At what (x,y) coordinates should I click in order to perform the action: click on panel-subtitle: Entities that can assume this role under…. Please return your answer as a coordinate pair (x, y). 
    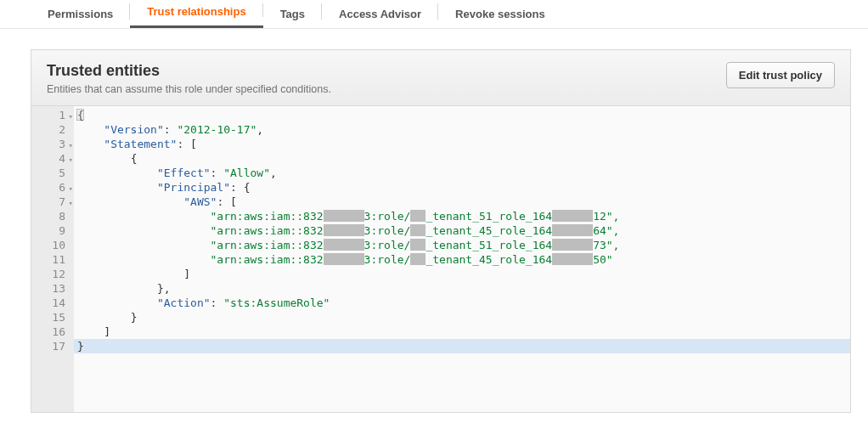
    Looking at the image, I should click on (189, 89).